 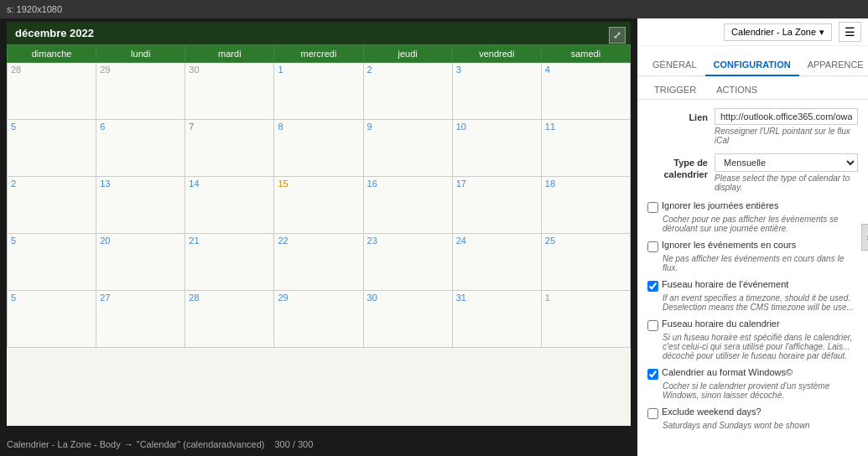 What do you see at coordinates (585, 262) in the screenshot?
I see `calendar-day-cell: 25` at bounding box center [585, 262].